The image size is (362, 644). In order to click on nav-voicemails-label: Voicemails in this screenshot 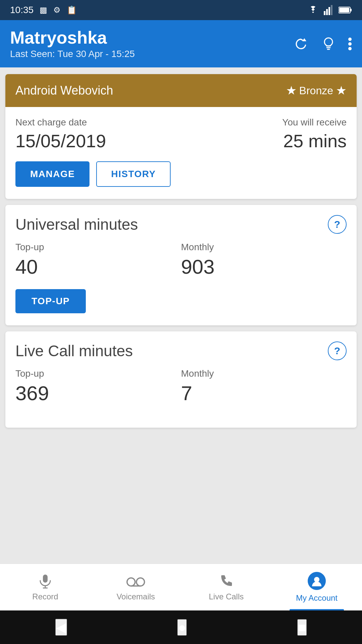, I will do `click(136, 597)`.